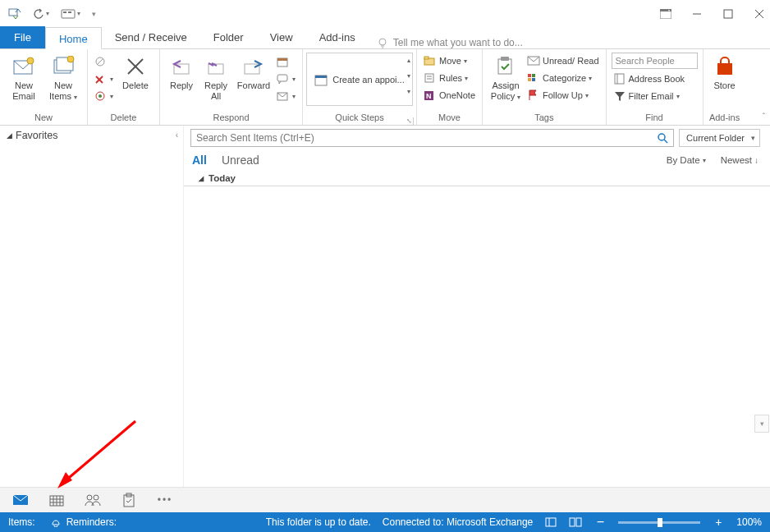 This screenshot has height=532, width=770. What do you see at coordinates (181, 71) in the screenshot?
I see `reply-button: Reply` at bounding box center [181, 71].